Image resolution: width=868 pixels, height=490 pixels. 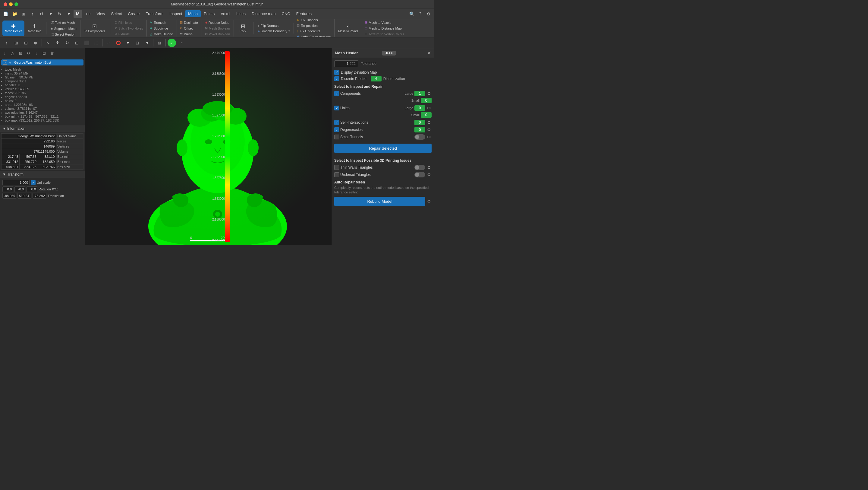 What do you see at coordinates (218, 34) in the screenshot?
I see `voxel-boolean-button: ⊠ Voxel Boolean` at bounding box center [218, 34].